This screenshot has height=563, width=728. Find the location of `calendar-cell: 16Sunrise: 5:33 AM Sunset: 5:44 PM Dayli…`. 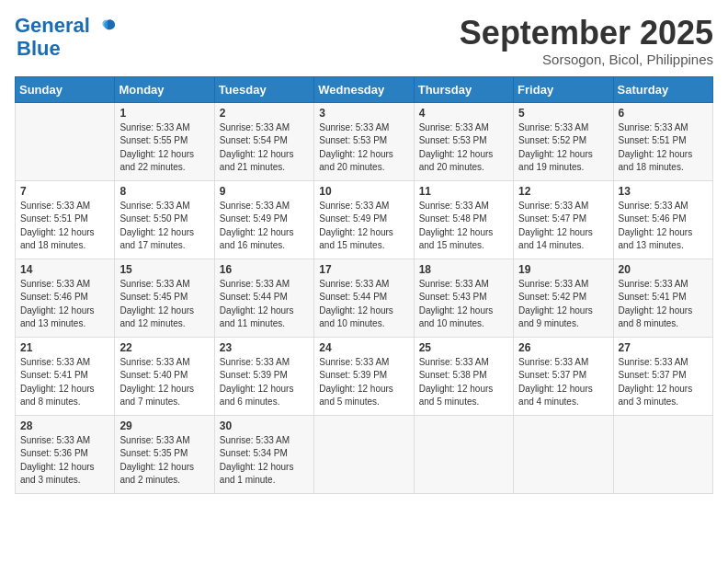

calendar-cell: 16Sunrise: 5:33 AM Sunset: 5:44 PM Dayli… is located at coordinates (264, 298).